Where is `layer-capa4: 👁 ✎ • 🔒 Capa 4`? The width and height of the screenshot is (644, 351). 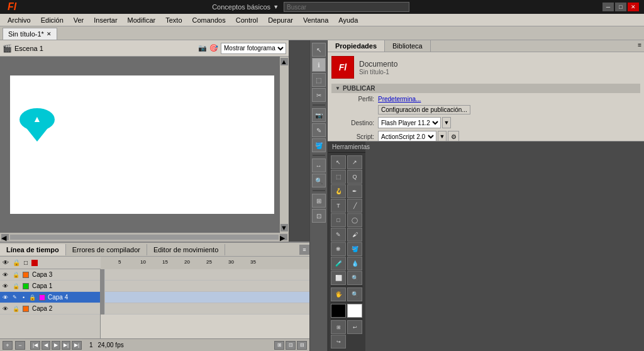
layer-capa4: 👁 ✎ • 🔒 Capa 4 is located at coordinates (50, 298).